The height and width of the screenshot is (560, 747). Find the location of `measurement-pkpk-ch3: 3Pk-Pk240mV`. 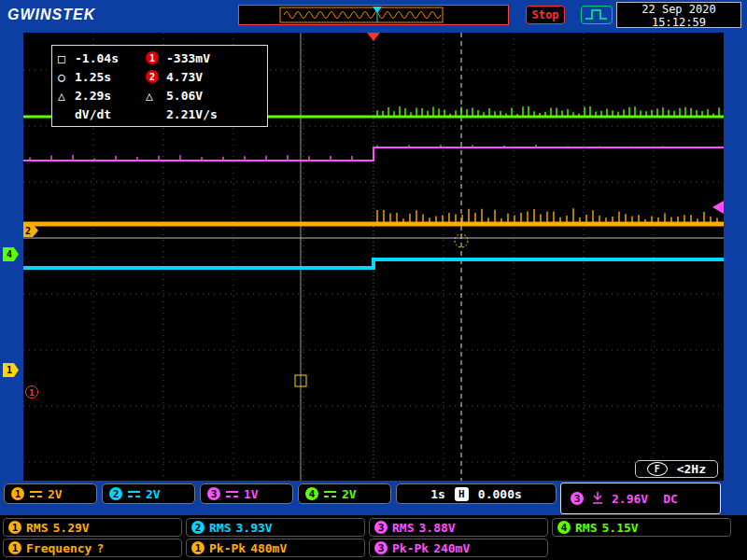

measurement-pkpk-ch3: 3Pk-Pk240mV is located at coordinates (458, 548).